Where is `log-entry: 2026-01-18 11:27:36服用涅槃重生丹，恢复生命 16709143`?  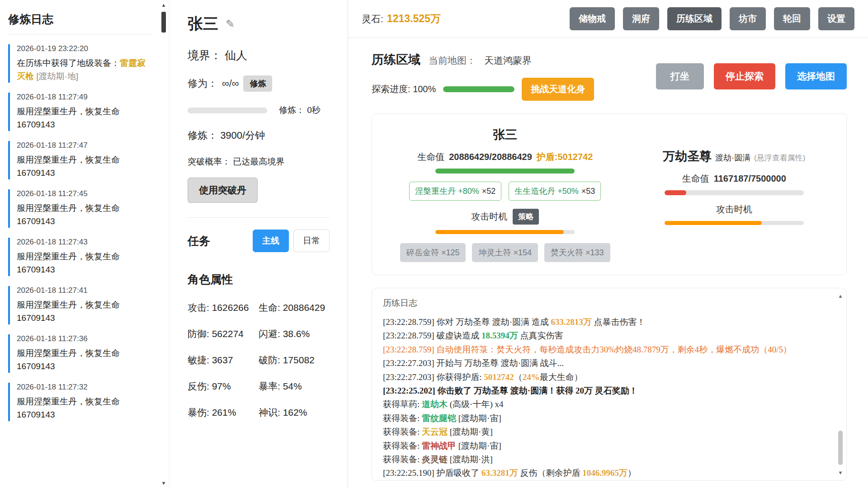
log-entry: 2026-01-18 11:27:36服用涅槃重生丹，恢复生命 16709143 is located at coordinates (80, 353).